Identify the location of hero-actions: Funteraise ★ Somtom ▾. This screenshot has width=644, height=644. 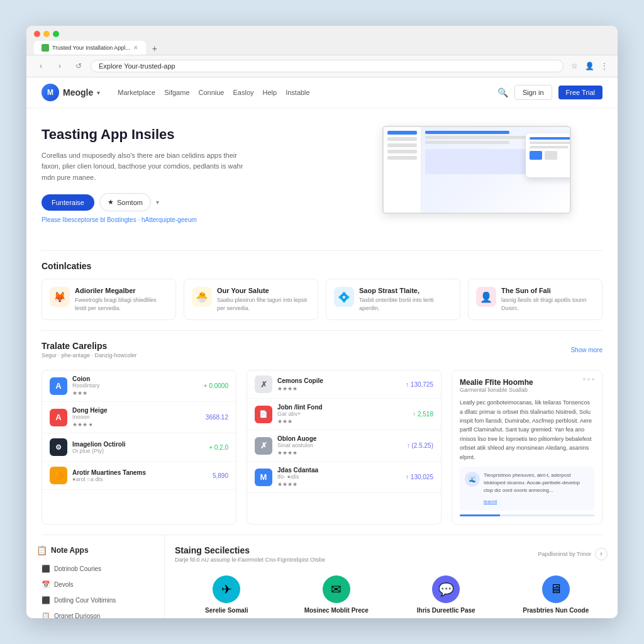
(203, 203).